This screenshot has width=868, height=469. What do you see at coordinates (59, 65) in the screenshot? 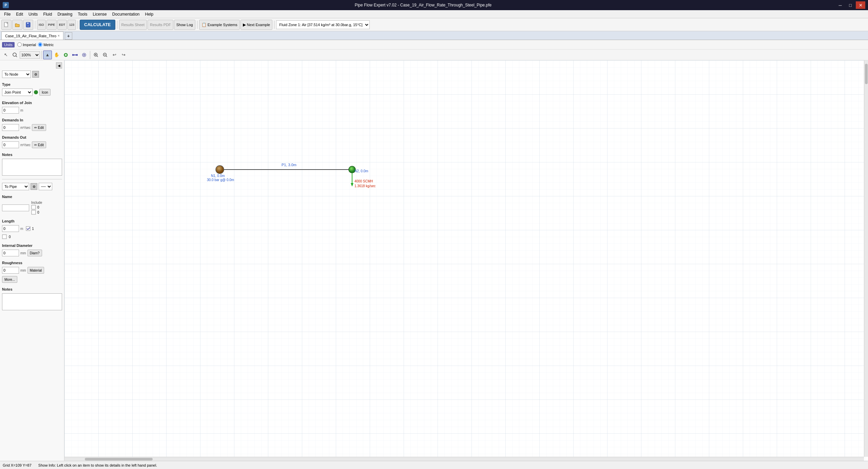
I see `panel-collapse-btn: ◀` at bounding box center [59, 65].